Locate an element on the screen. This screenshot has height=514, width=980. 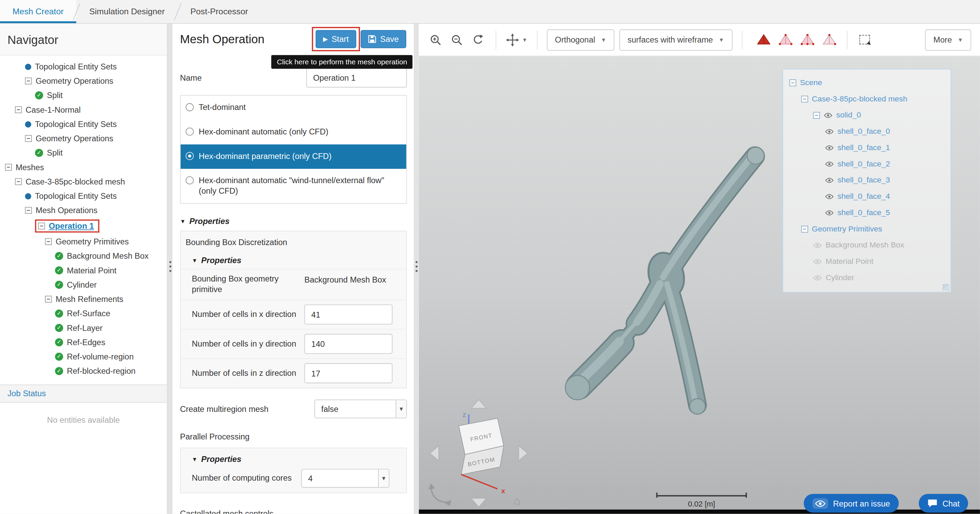
tree-item-case-3-85pc-blocked-mesh: Case-3-85pc-blocked mesh is located at coordinates (83, 181).